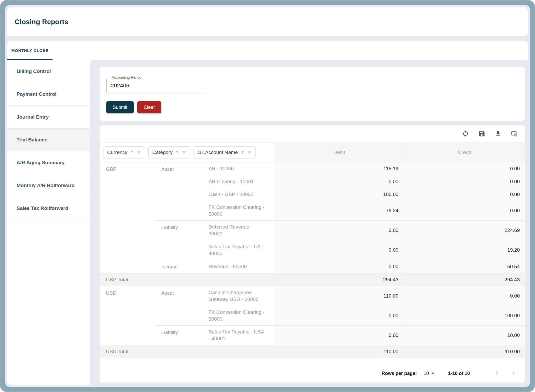 The image size is (535, 392). Describe the element at coordinates (312, 168) in the screenshot. I see `table-row: GBPAssetAR - 10000115.190.00` at that location.